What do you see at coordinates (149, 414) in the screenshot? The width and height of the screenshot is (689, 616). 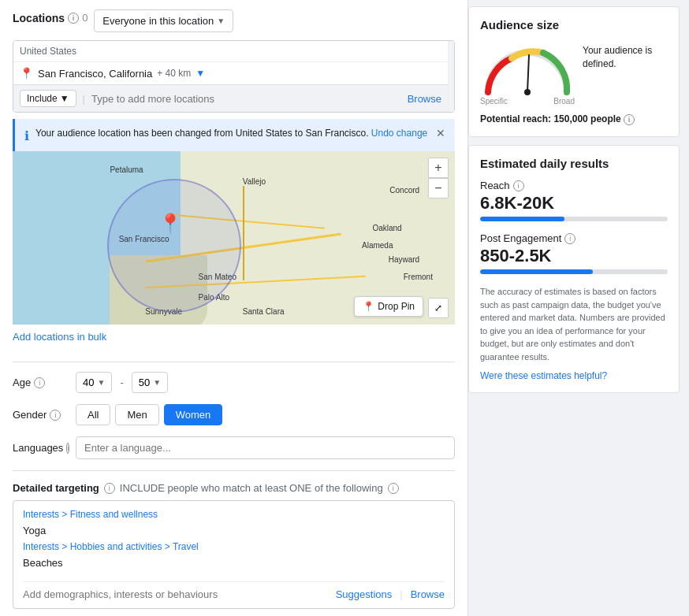 I see `gender-options: All Men Women` at bounding box center [149, 414].